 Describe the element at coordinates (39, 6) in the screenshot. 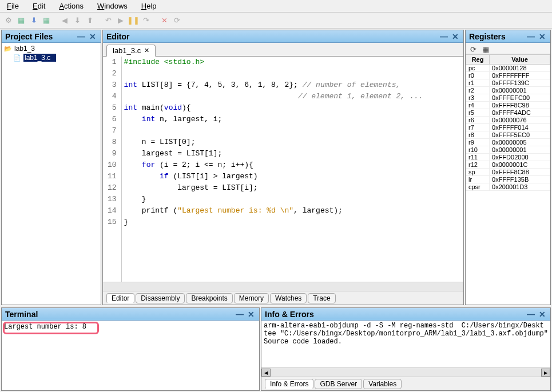

I see `menu-edit: Edit` at that location.